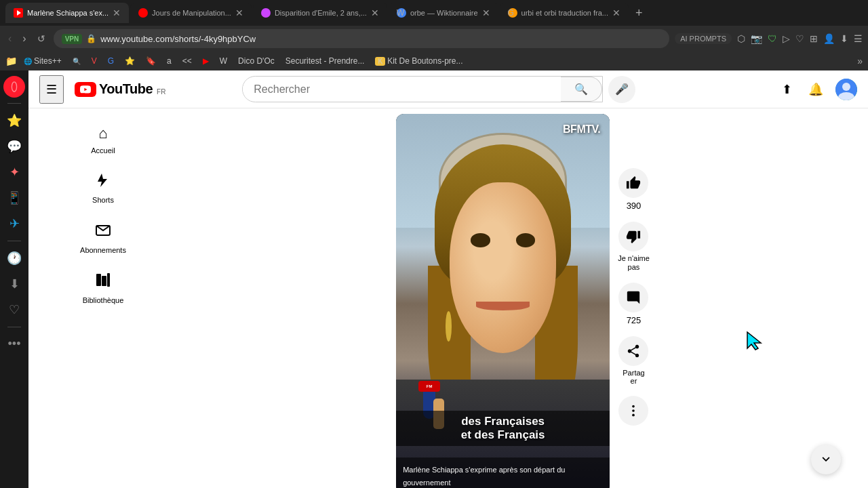 This screenshot has height=488, width=868. I want to click on dislike-button: Je n'aimepas, so click(633, 247).